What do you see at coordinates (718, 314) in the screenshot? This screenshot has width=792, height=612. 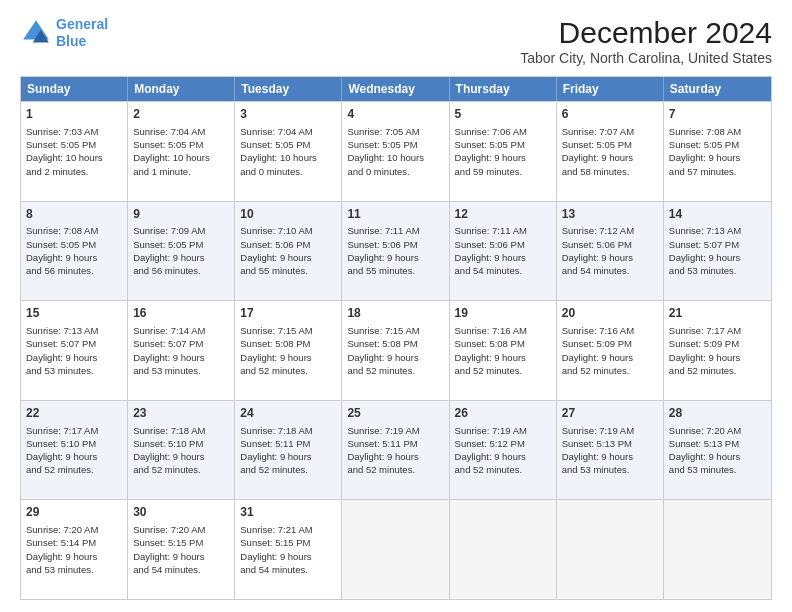 I see `day-number: 21` at bounding box center [718, 314].